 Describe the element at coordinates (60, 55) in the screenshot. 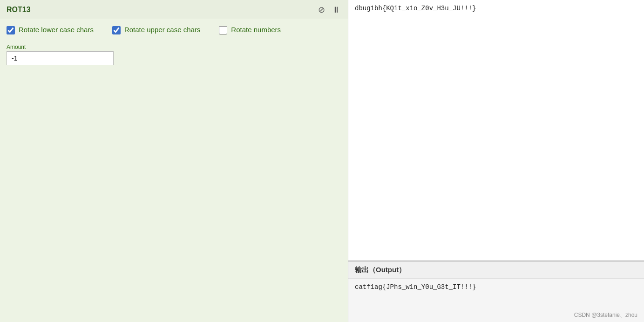

I see `amount-field-container: Amount` at that location.